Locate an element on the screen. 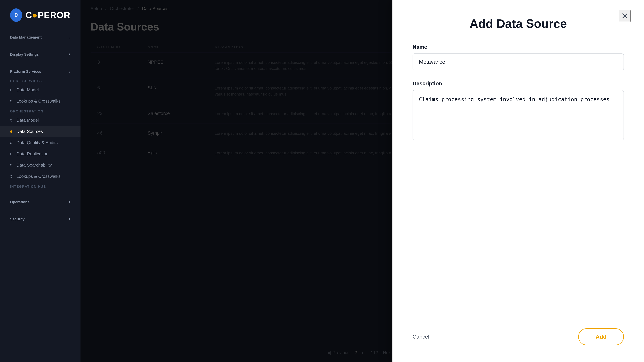  sidebar-section-platform-services: Platform Services › CORE SERVICES Data M… is located at coordinates (40, 128).